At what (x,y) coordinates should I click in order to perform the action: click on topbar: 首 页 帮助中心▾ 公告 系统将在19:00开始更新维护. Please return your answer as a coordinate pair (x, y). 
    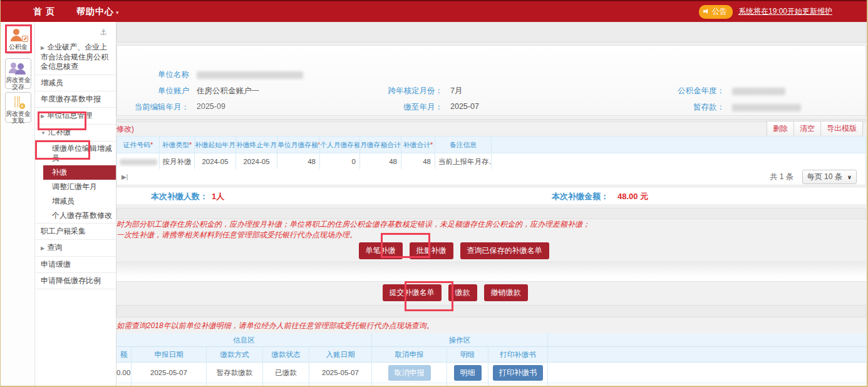
    Looking at the image, I should click on (433, 11).